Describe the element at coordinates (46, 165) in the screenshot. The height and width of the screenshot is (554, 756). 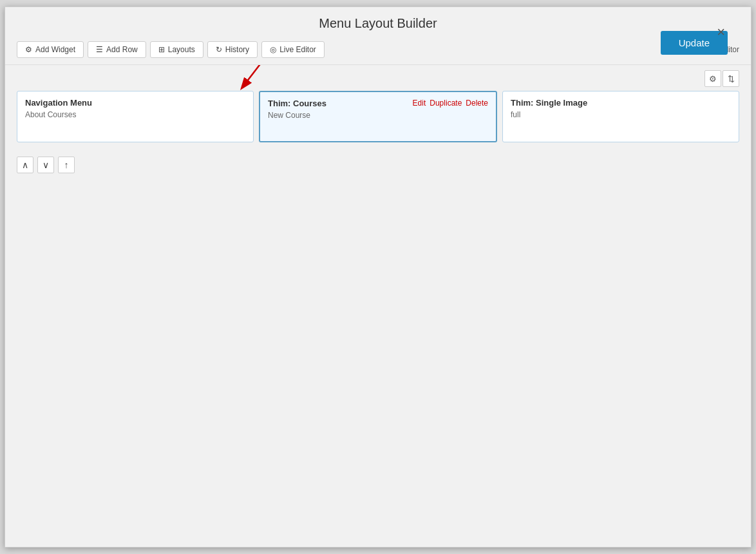
I see `row-down-button: ∨` at that location.